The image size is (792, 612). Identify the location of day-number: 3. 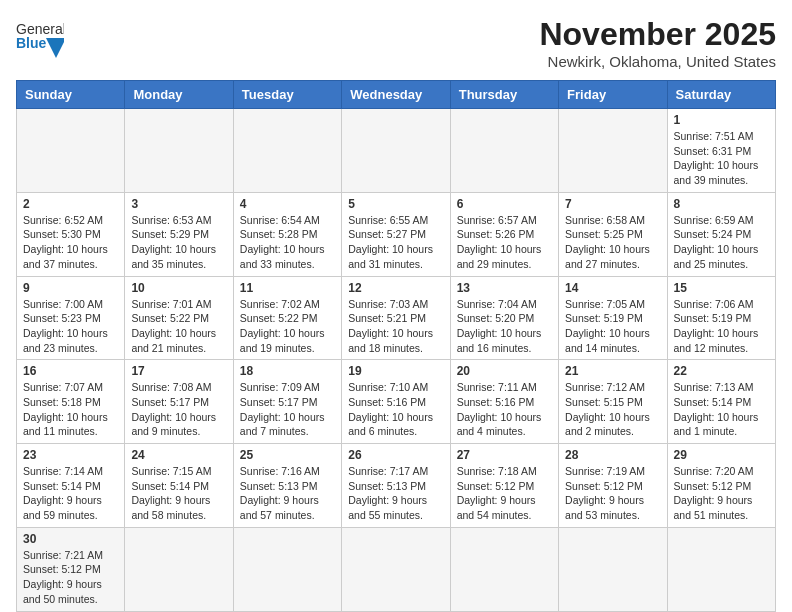
(178, 204).